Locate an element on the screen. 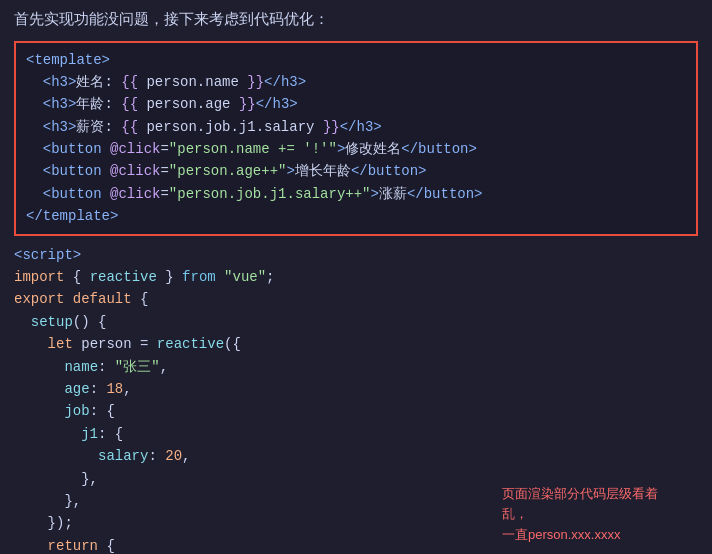 The height and width of the screenshot is (554, 712). code-line: <button @click="person.name += '!'">修改姓名… is located at coordinates (356, 149).